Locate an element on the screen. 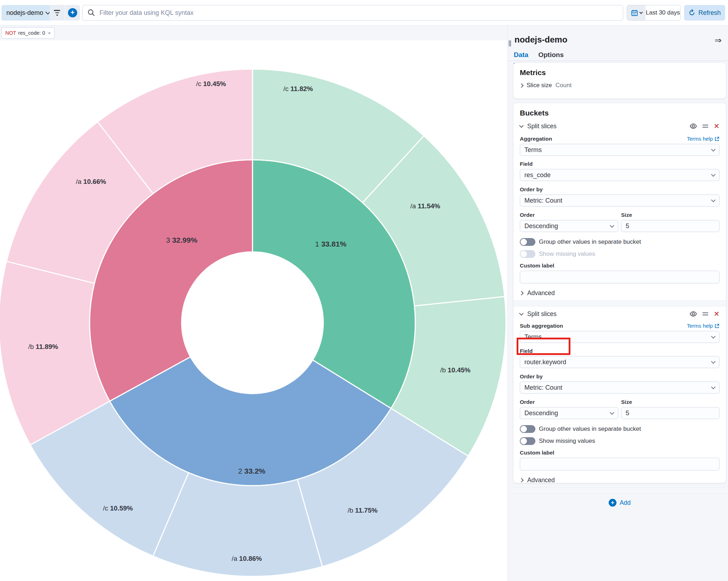  search-icon is located at coordinates (91, 13).